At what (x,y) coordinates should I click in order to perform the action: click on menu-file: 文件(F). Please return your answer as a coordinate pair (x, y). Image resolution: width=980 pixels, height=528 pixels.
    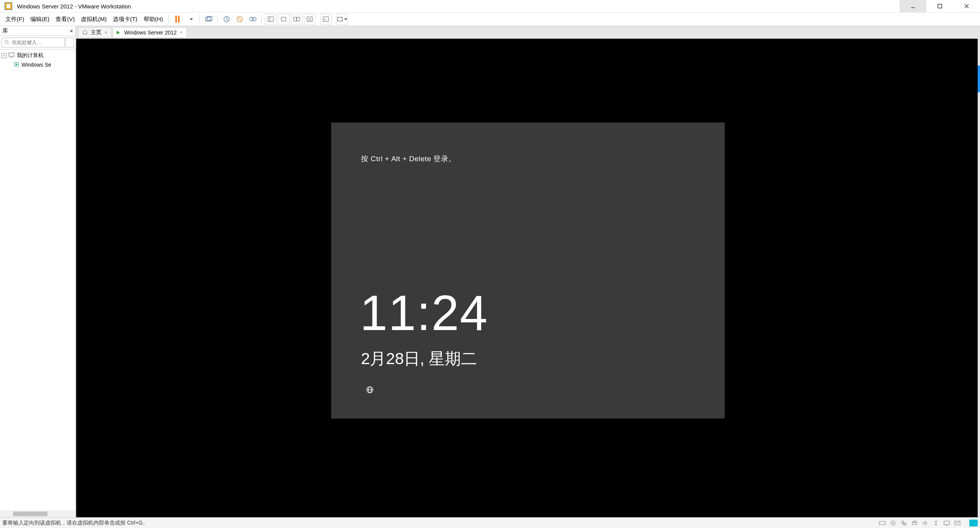
    Looking at the image, I should click on (15, 19).